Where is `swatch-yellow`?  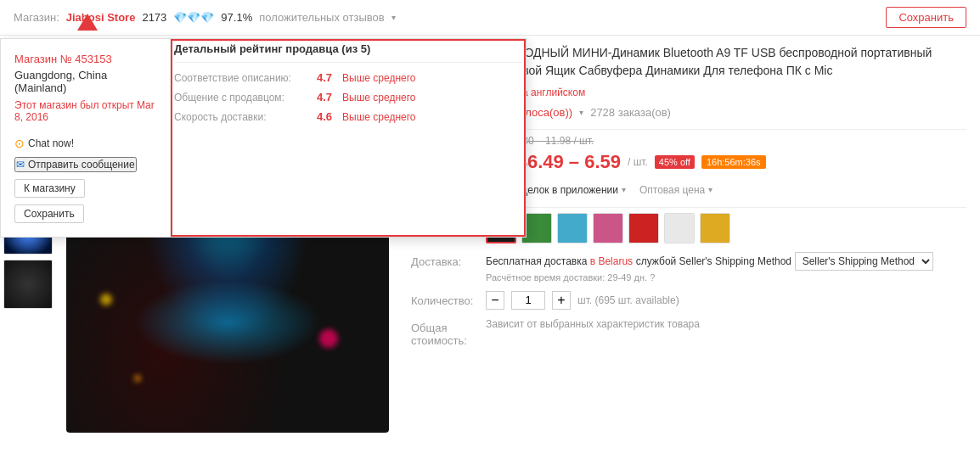 swatch-yellow is located at coordinates (715, 228).